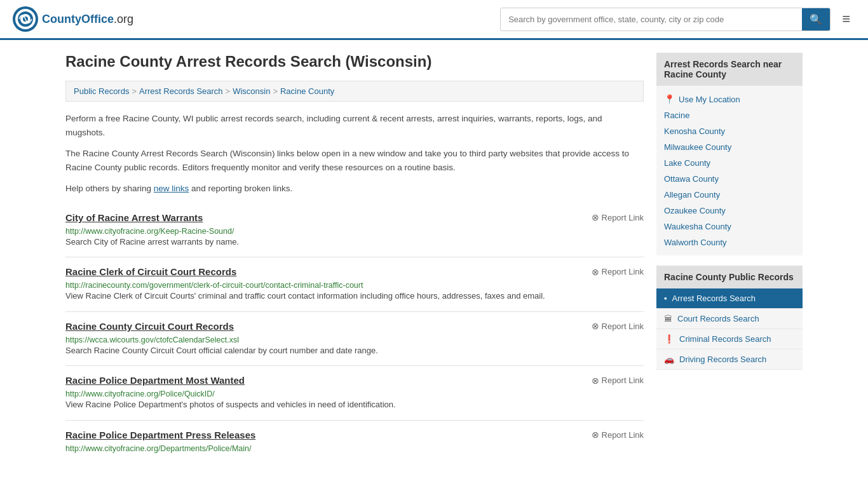 This screenshot has height=488, width=868. What do you see at coordinates (729, 170) in the screenshot?
I see `sidebar-nearby-body: 📍 Use My Location RacineKenosha CountyMi…` at bounding box center [729, 170].